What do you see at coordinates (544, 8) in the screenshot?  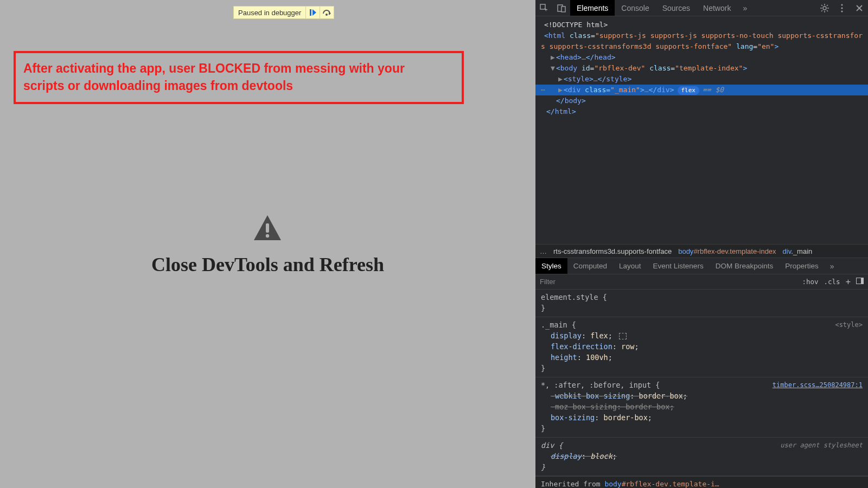 I see `inspect-element-button` at bounding box center [544, 8].